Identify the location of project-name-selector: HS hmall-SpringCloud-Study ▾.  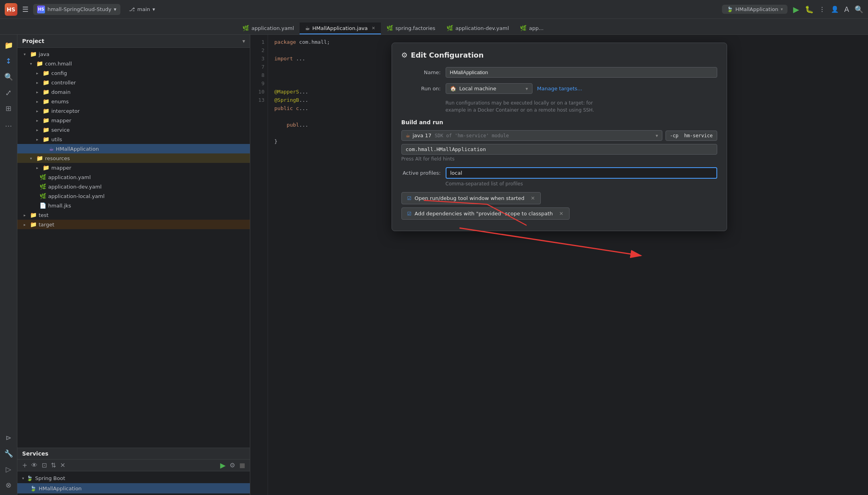
(77, 9).